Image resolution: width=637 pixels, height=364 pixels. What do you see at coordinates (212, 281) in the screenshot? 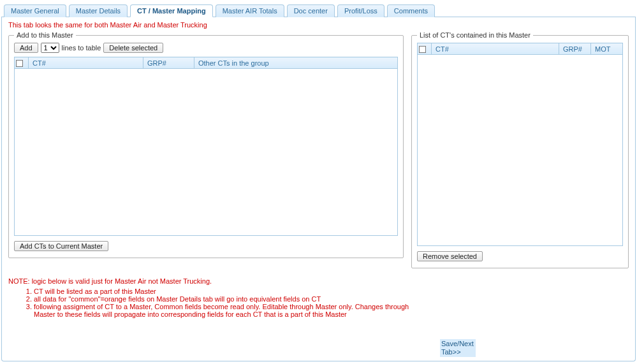
I see `notes-heading: NOTE: logic below is valid just for Mast…` at bounding box center [212, 281].